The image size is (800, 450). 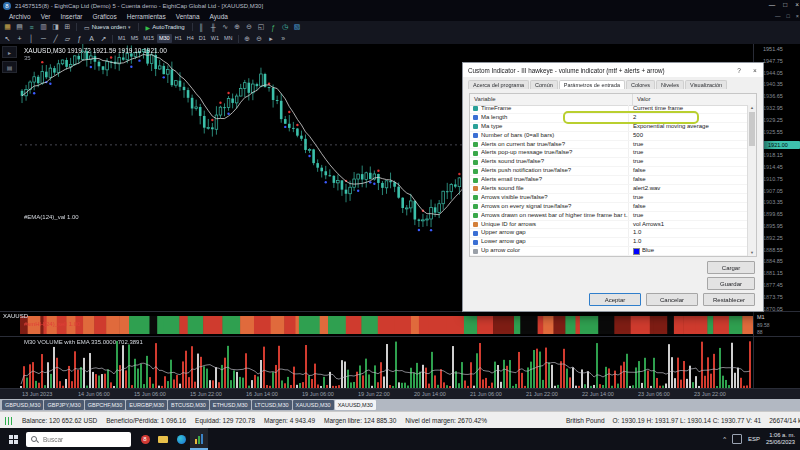 What do you see at coordinates (788, 16) in the screenshot?
I see `child-restore-button: □` at bounding box center [788, 16].